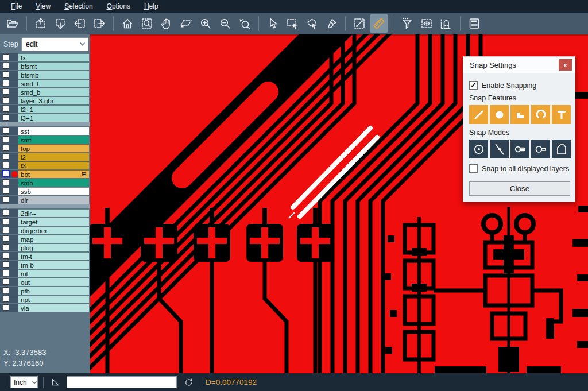 The image size is (588, 391). Describe the element at coordinates (84, 175) in the screenshot. I see `layer-grid-icon: ⊞` at that location.